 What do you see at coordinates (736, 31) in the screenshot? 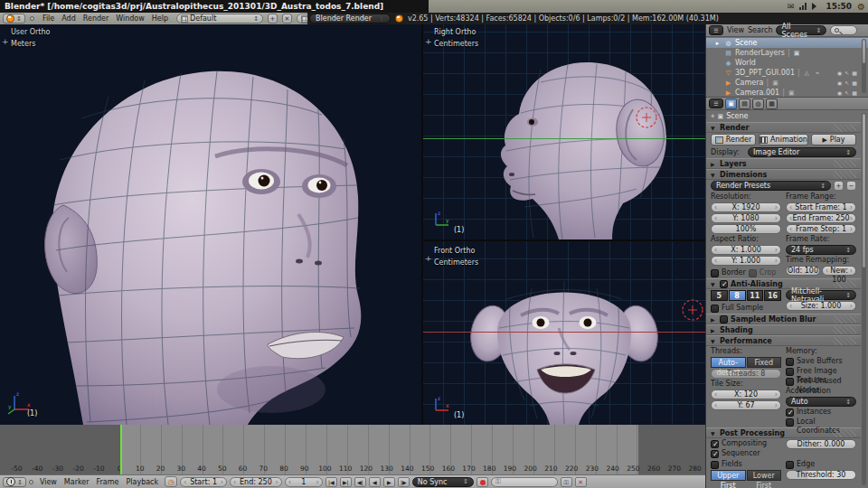
I see `outliner-view-menu: View` at bounding box center [736, 31].